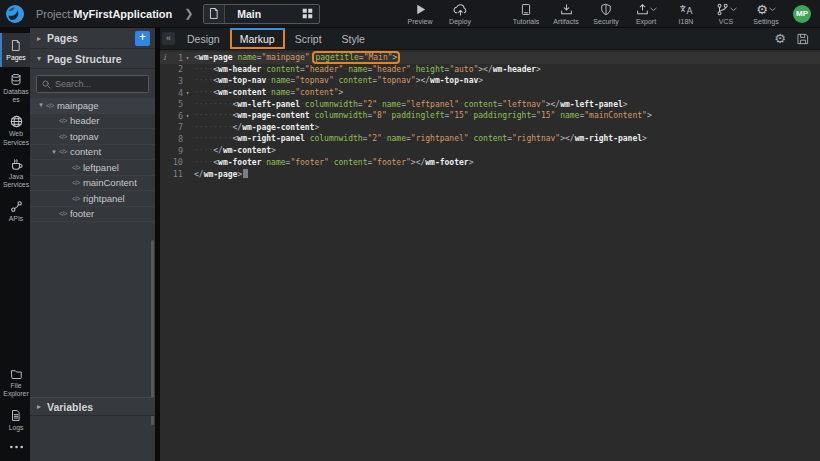 The image size is (820, 461). I want to click on add-page-button: +, so click(142, 38).